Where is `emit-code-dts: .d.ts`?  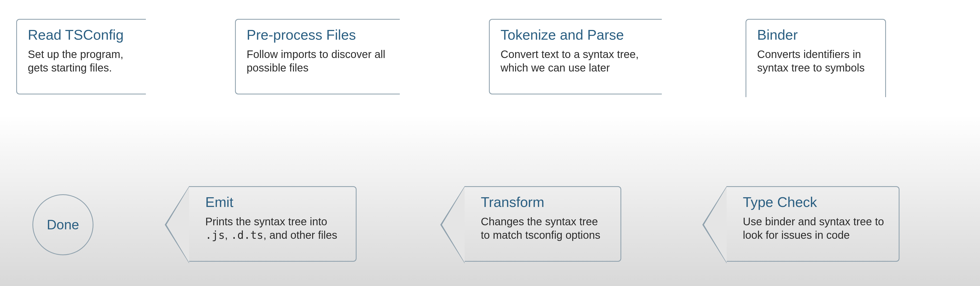
emit-code-dts: .d.ts is located at coordinates (247, 235).